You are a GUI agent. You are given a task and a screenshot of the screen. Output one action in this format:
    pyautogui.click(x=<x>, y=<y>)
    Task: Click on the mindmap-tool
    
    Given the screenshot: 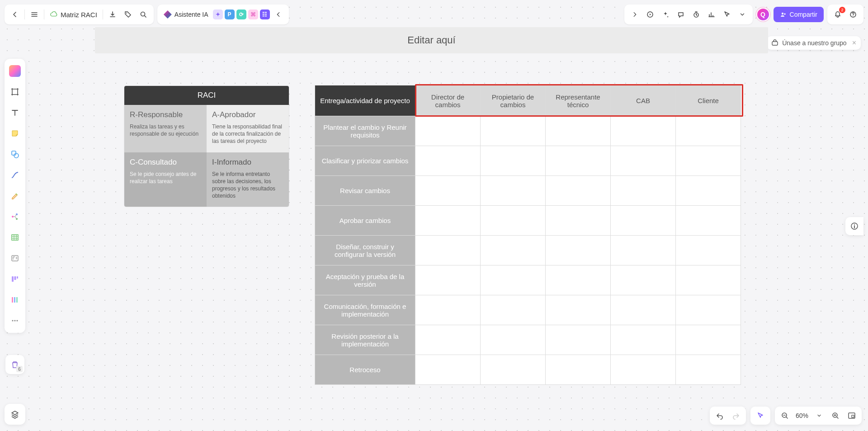 What is the action you would take?
    pyautogui.click(x=15, y=217)
    